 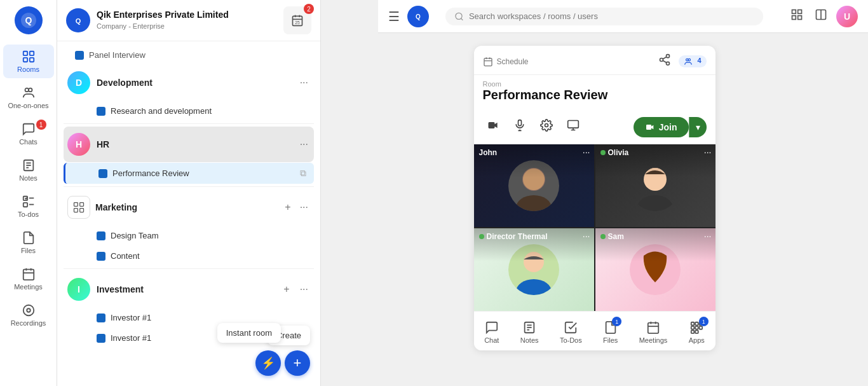 I want to click on hr-group-header: H HR ···, so click(x=189, y=144).